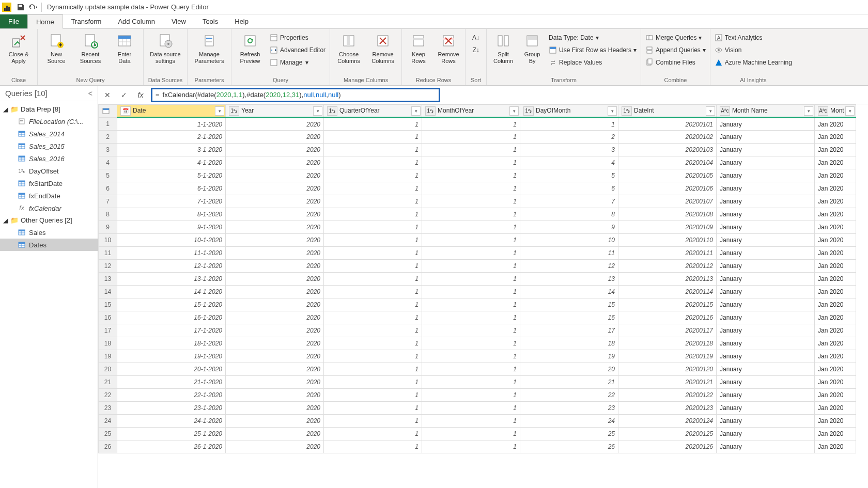 The image size is (868, 488). Describe the element at coordinates (108, 201) in the screenshot. I see `row-number: 7` at that location.